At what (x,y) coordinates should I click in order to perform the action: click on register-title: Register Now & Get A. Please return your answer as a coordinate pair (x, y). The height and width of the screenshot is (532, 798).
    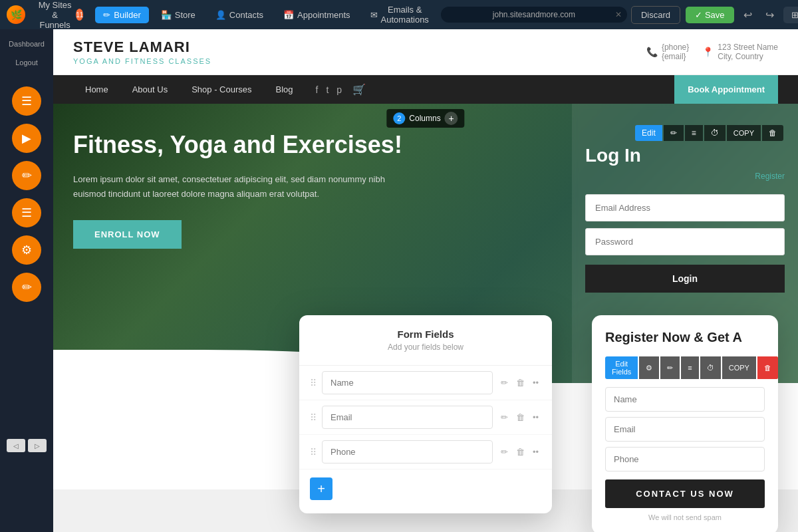
    Looking at the image, I should click on (685, 337).